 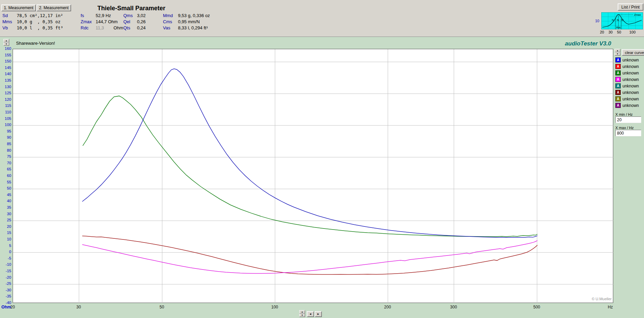 I want to click on measurement-2-button: 2. Measurement, so click(x=54, y=8).